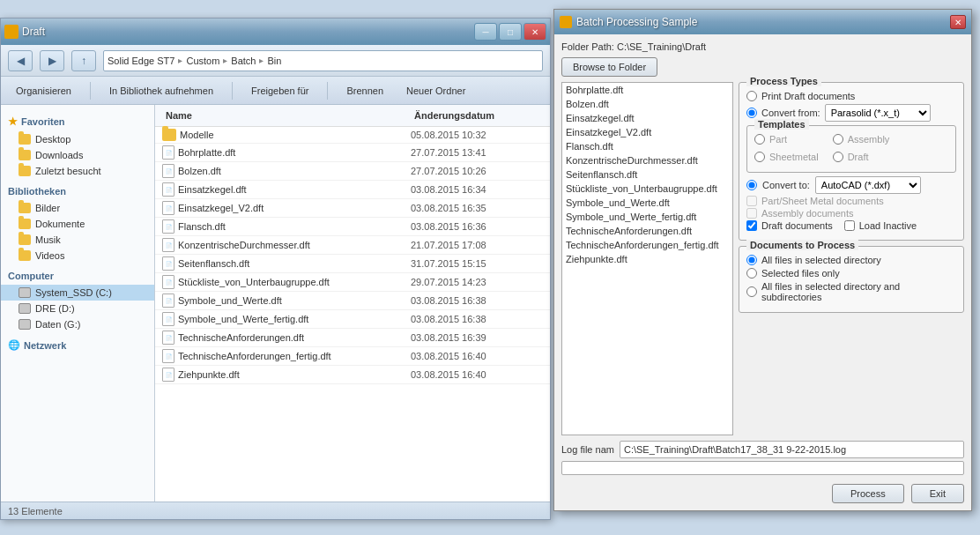 Image resolution: width=980 pixels, height=535 pixels. Describe the element at coordinates (294, 245) in the screenshot. I see `file-name: KonzentrischeDurchmesser.dft` at that location.